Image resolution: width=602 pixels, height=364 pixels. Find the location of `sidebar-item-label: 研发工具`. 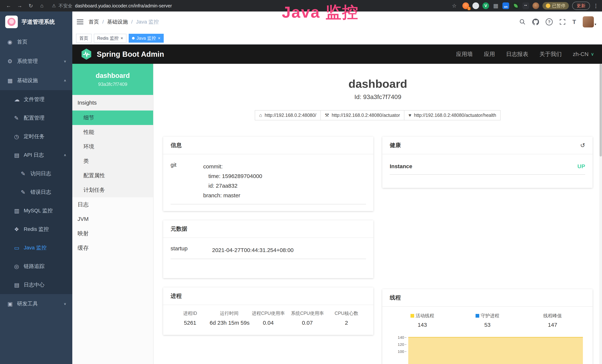

sidebar-item-label: 研发工具 is located at coordinates (27, 304).